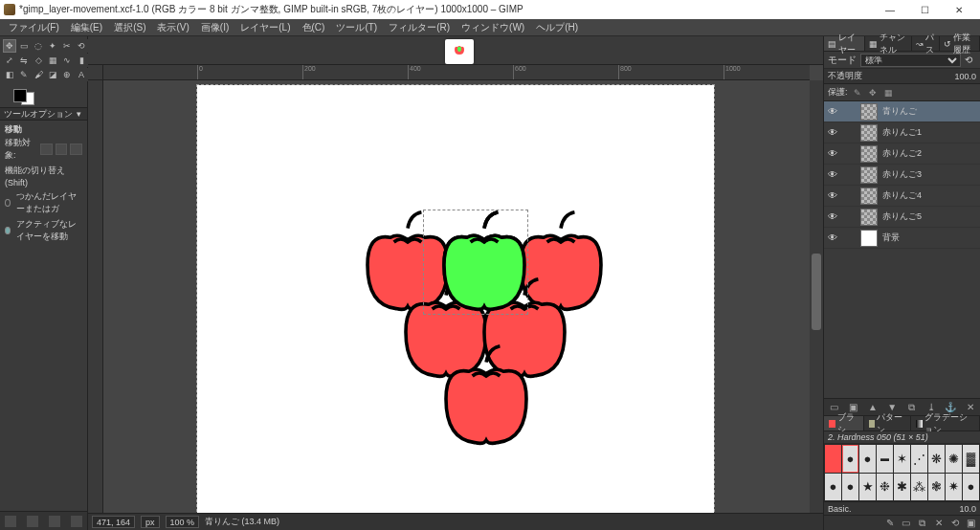  Describe the element at coordinates (902, 132) in the screenshot. I see `layer-name: 赤りんご1` at that location.